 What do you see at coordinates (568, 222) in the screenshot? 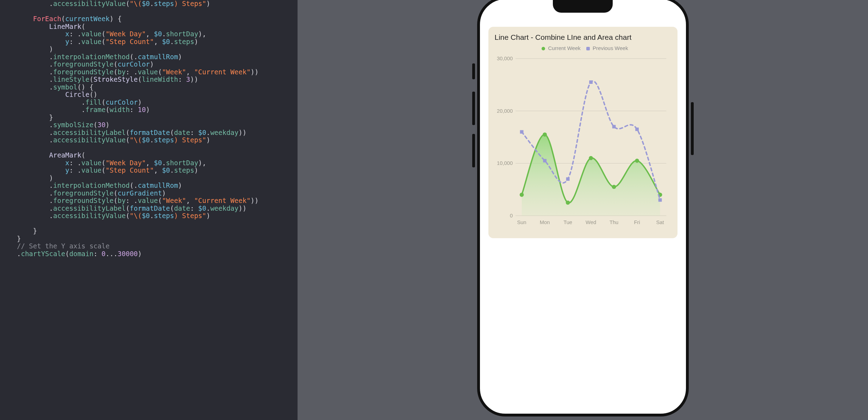
I see `x-tick-label: Tue` at bounding box center [568, 222].